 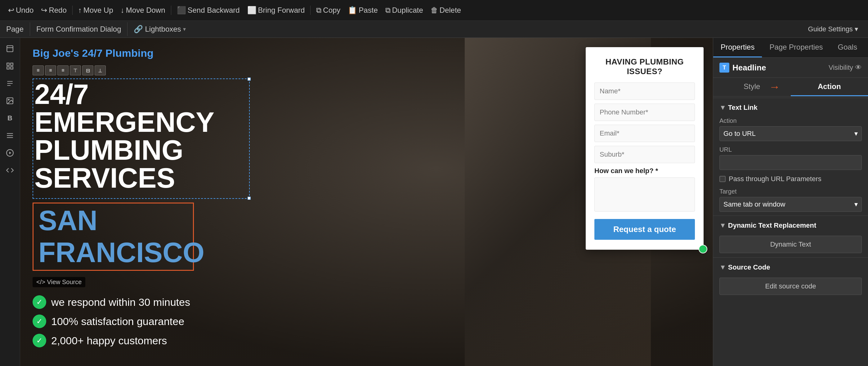 What do you see at coordinates (249, 79) in the screenshot?
I see `selection-handle-tr` at bounding box center [249, 79].